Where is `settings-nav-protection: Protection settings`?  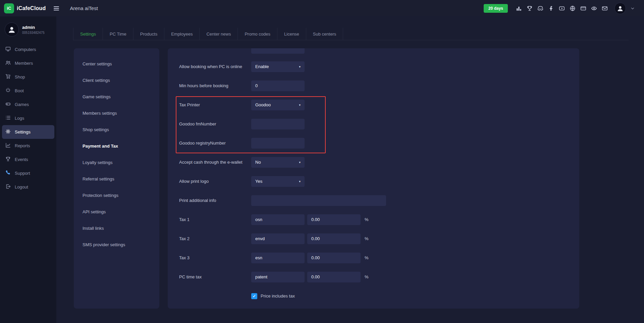 settings-nav-protection: Protection settings is located at coordinates (117, 195).